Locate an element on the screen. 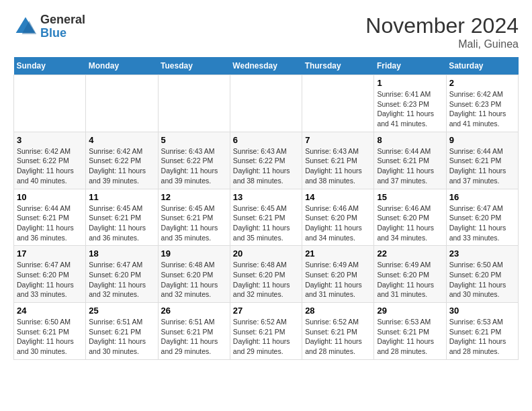 The width and height of the screenshot is (532, 411). logo-text: General Blue is located at coordinates (63, 27).